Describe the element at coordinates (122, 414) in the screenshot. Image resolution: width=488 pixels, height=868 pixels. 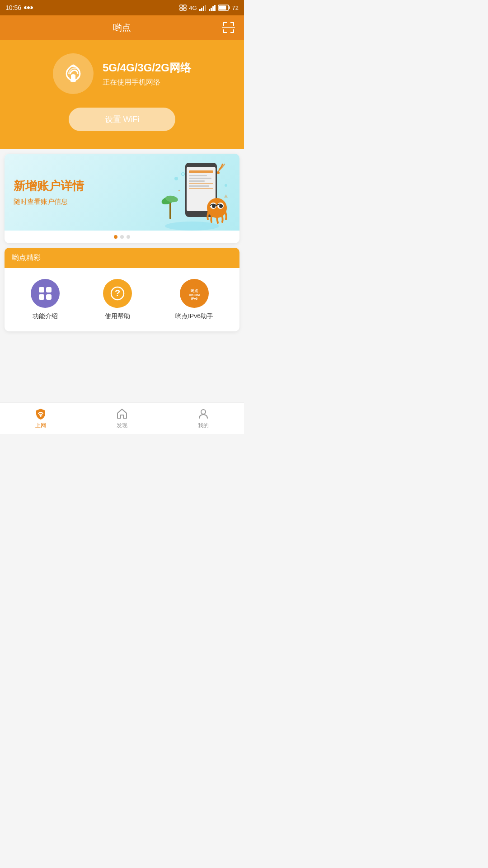
I see `home-icon` at that location.